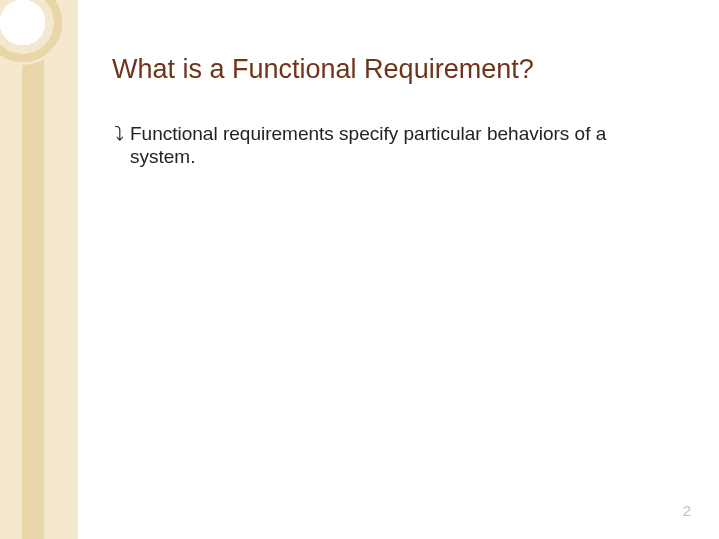  What do you see at coordinates (687, 510) in the screenshot?
I see `page-number: 2` at bounding box center [687, 510].